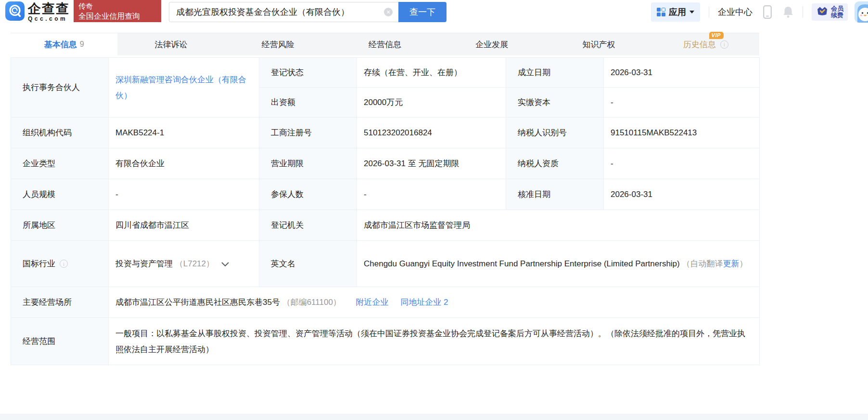 The image size is (868, 420). What do you see at coordinates (308, 73) in the screenshot?
I see `reg-status-label: 登记状态` at bounding box center [308, 73].